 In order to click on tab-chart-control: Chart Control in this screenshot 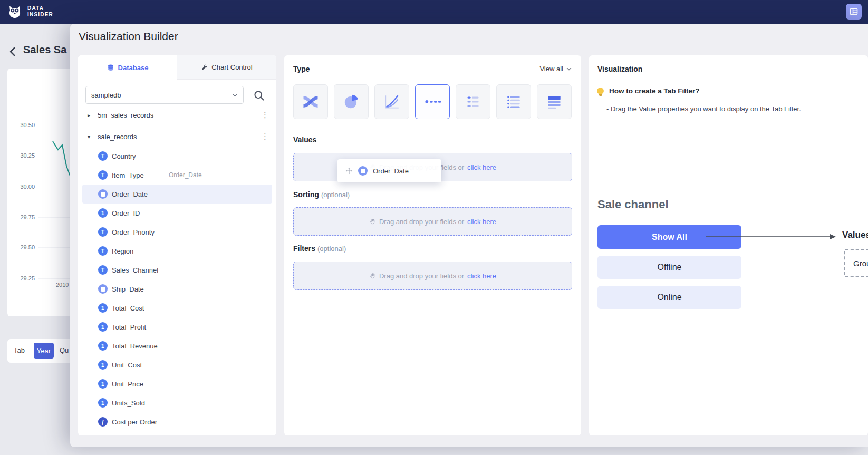, I will do `click(227, 67)`.